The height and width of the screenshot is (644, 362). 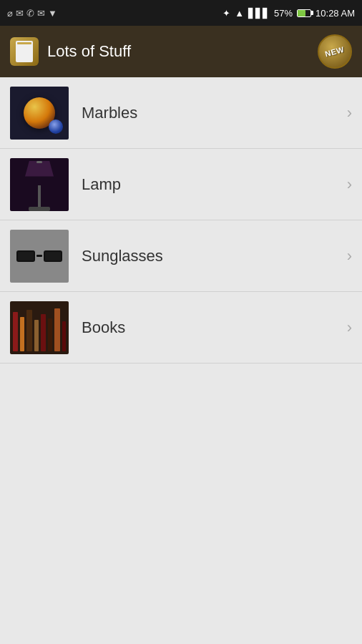 I want to click on email2-icon: ✉, so click(x=41, y=13).